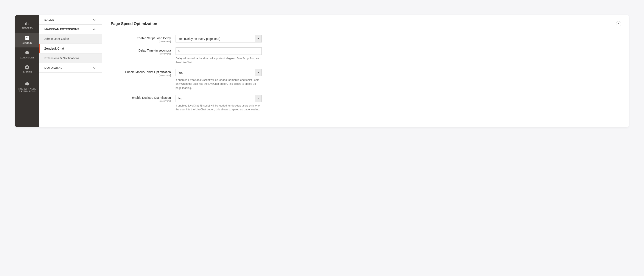 The image size is (644, 276). Describe the element at coordinates (27, 87) in the screenshot. I see `nav-find-partners: FIND PARTNERS & EXTENSIONS` at that location.